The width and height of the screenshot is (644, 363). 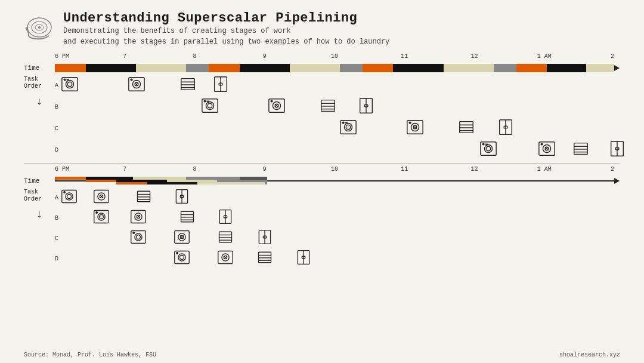 What do you see at coordinates (227, 36) in the screenshot?
I see `subtitle: Demonstrating the benefits of creating s…` at bounding box center [227, 36].